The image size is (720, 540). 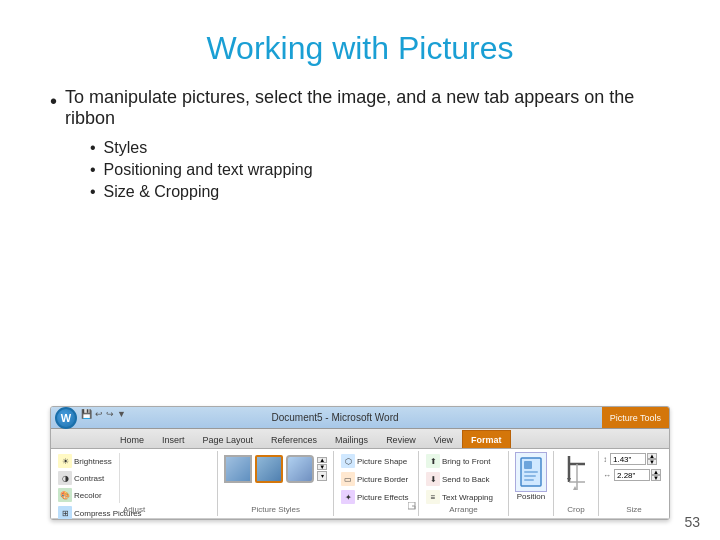 What do you see at coordinates (88, 496) in the screenshot?
I see `recolor-label: Recolor` at bounding box center [88, 496].